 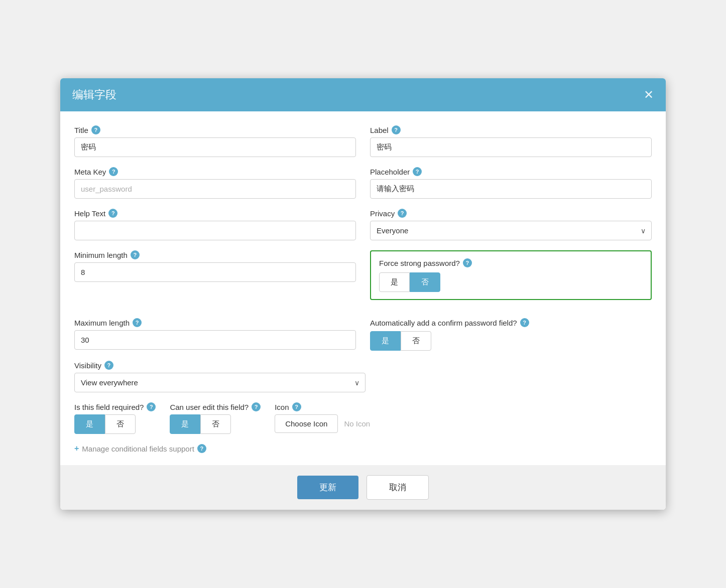 I want to click on update-button: 更新, so click(x=328, y=488).